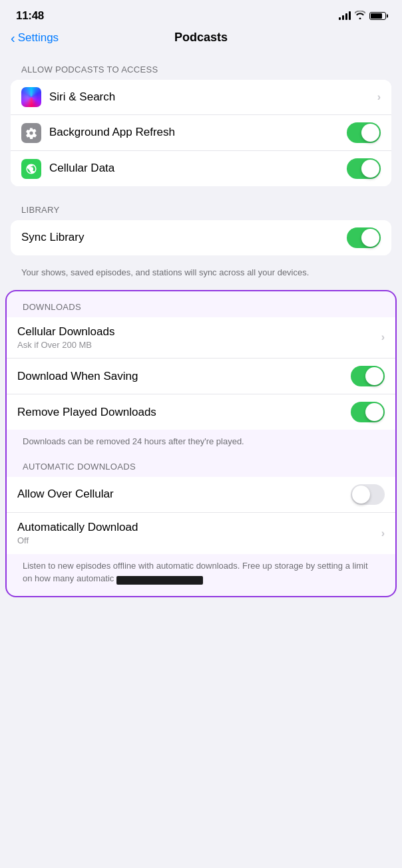  I want to click on siri-search-title: Siri & Search, so click(213, 97).